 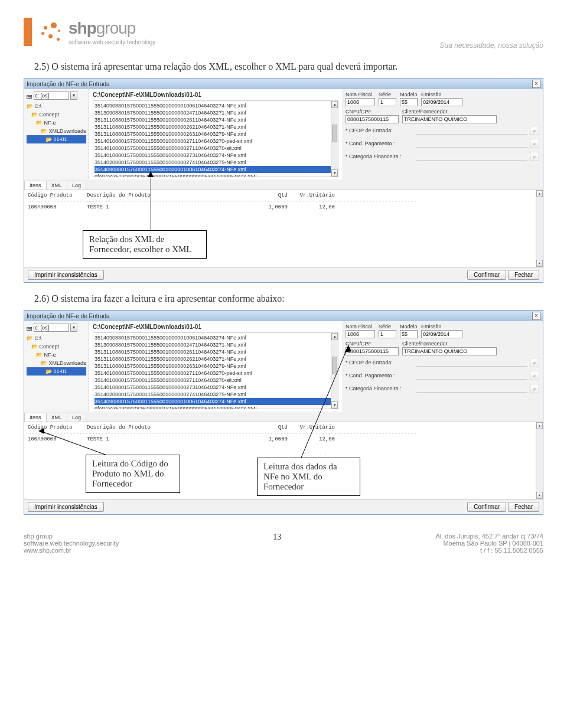 What do you see at coordinates (151, 174) in the screenshot?
I see `arrow-head-icon` at bounding box center [151, 174].